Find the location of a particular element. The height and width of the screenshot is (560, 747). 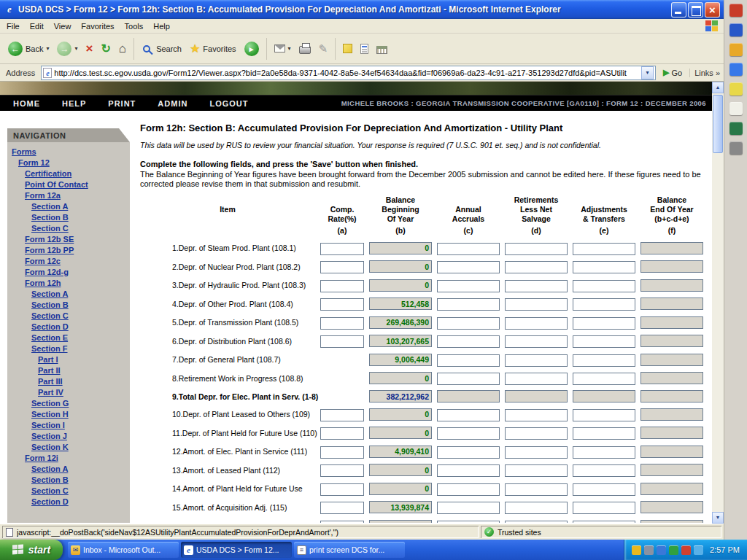

taskbar-button: Inbox - Microsoft Out... is located at coordinates (123, 550).